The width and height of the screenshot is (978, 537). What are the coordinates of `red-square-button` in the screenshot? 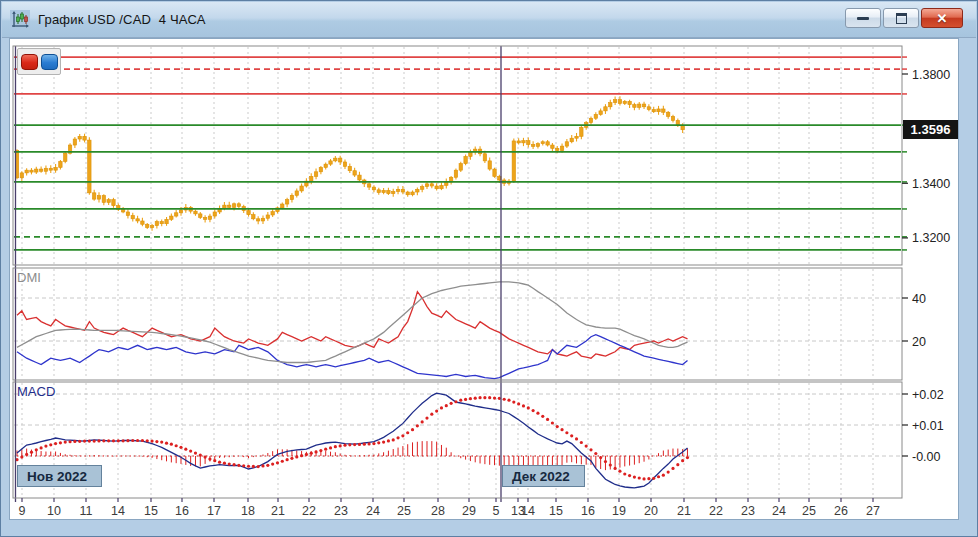 It's located at (30, 62).